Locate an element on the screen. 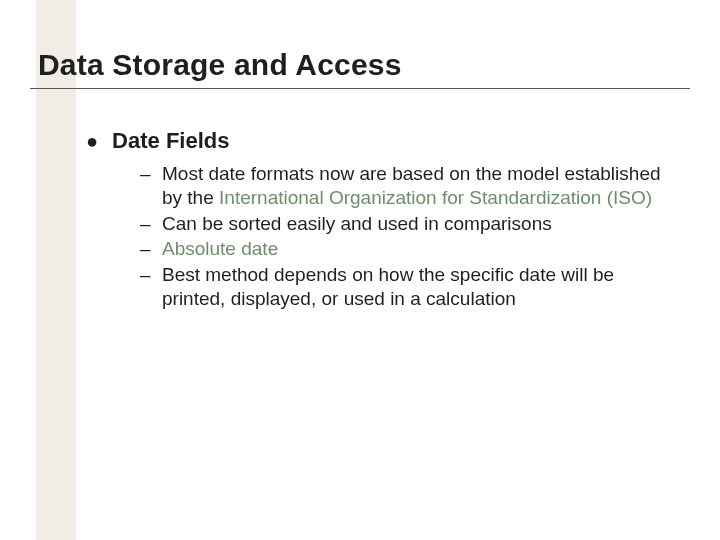 The width and height of the screenshot is (720, 540). sub-item-text: Most date formats now are based on the m… is located at coordinates (416, 186).